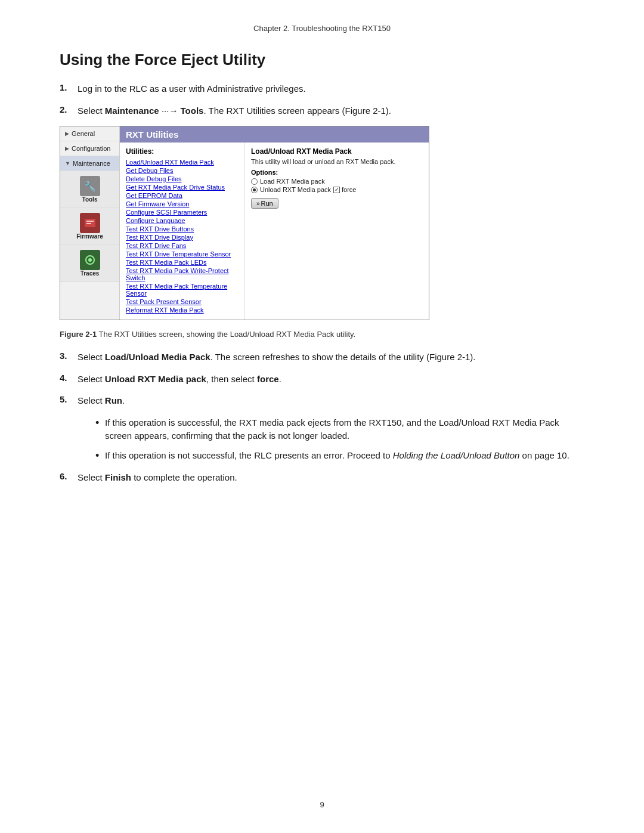 Image resolution: width=644 pixels, height=833 pixels. Describe the element at coordinates (182, 179) in the screenshot. I see `link-delete-debug: Delete Debug Files` at that location.